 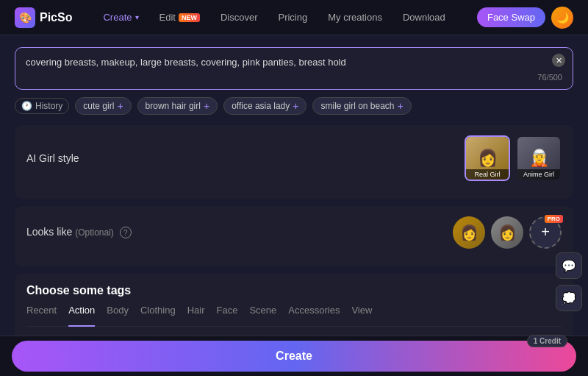 I want to click on preset-tags-row: 🕐 History cute girl + brown hair girl + …, so click(x=294, y=106).